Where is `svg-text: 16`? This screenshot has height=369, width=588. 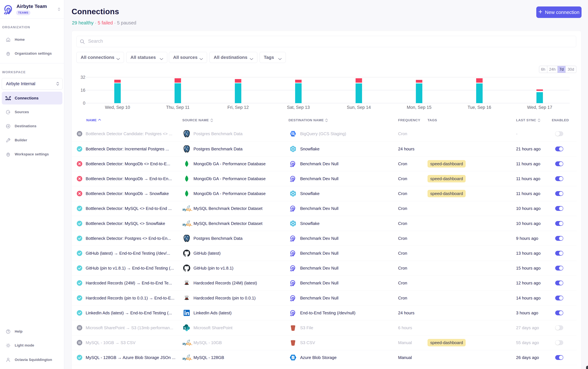 svg-text: 16 is located at coordinates (83, 90).